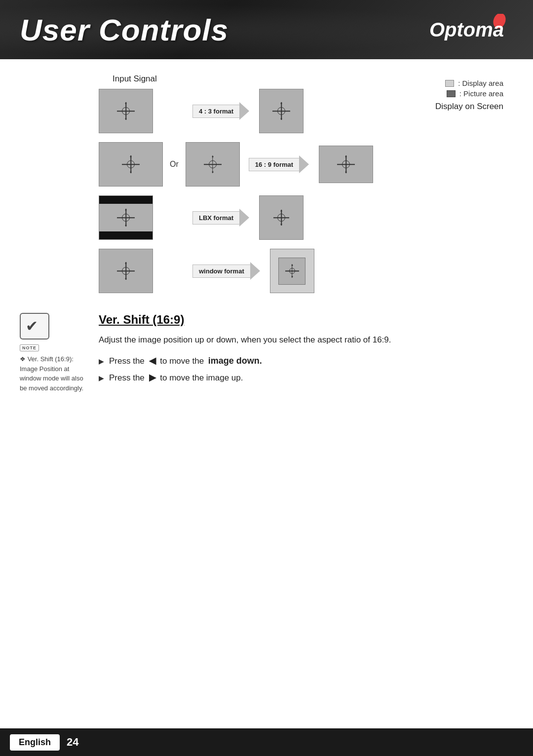 The image size is (533, 756). Describe the element at coordinates (35, 742) in the screenshot. I see `footer-language: English` at that location.